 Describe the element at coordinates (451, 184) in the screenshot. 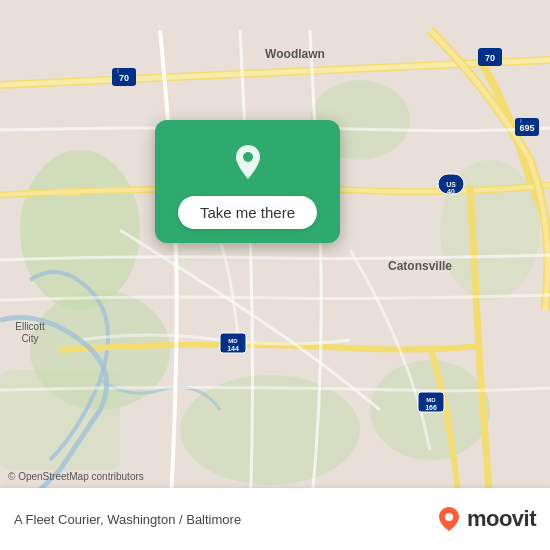

I see `svg-text: US` at that location.